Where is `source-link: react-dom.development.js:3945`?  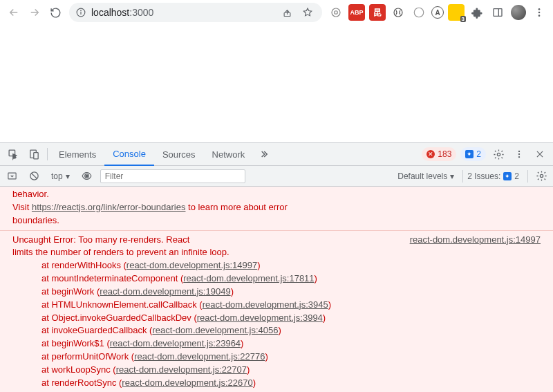
source-link: react-dom.development.js:3945 is located at coordinates (265, 304).